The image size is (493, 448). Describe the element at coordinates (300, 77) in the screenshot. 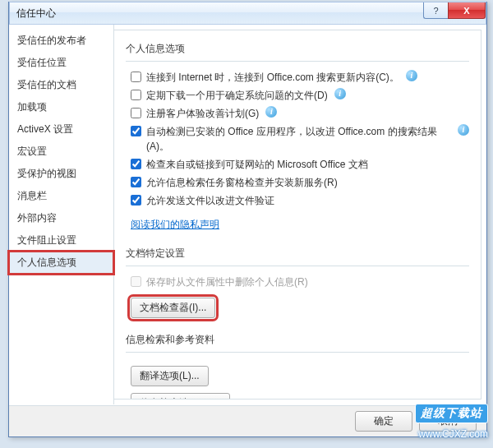

I see `option-connect-office: 连接到 Internet 时，连接到 Office.com 搜索更新内容(C)。…` at that location.